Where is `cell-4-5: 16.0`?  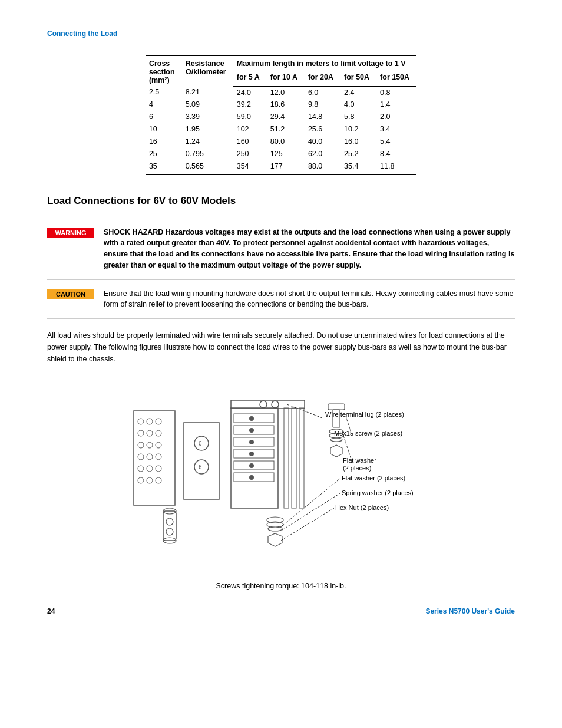 cell-4-5: 16.0 is located at coordinates (358, 141).